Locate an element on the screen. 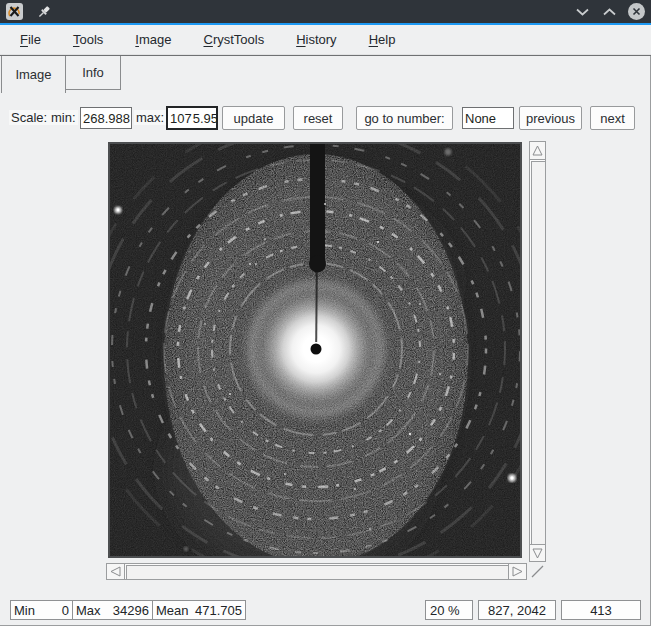 The width and height of the screenshot is (651, 626). menu-file: File is located at coordinates (30, 40).